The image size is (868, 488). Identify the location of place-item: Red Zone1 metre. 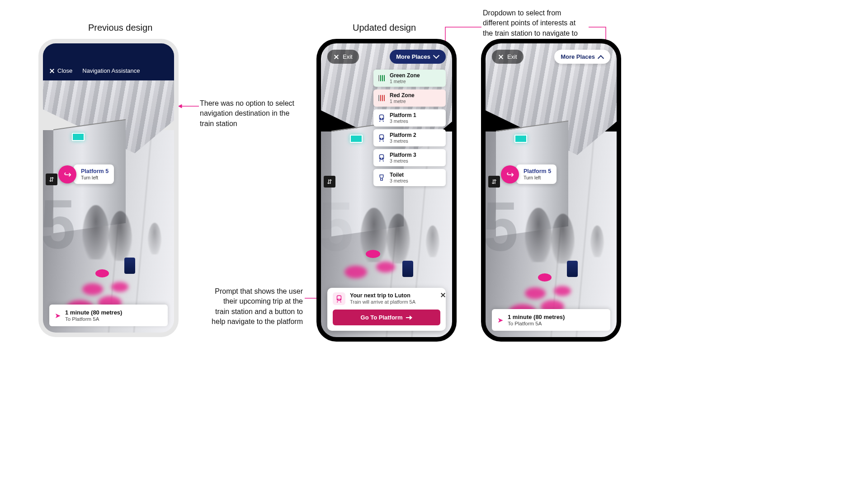
(410, 98).